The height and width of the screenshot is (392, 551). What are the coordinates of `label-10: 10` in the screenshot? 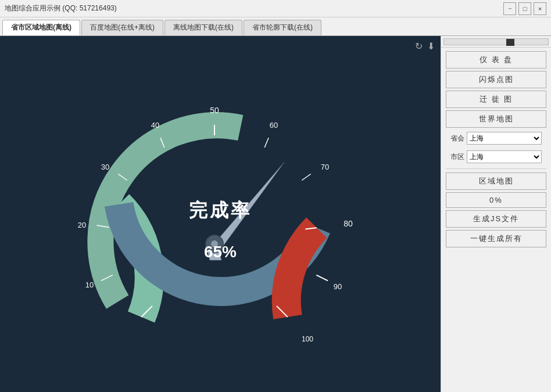 It's located at (90, 285).